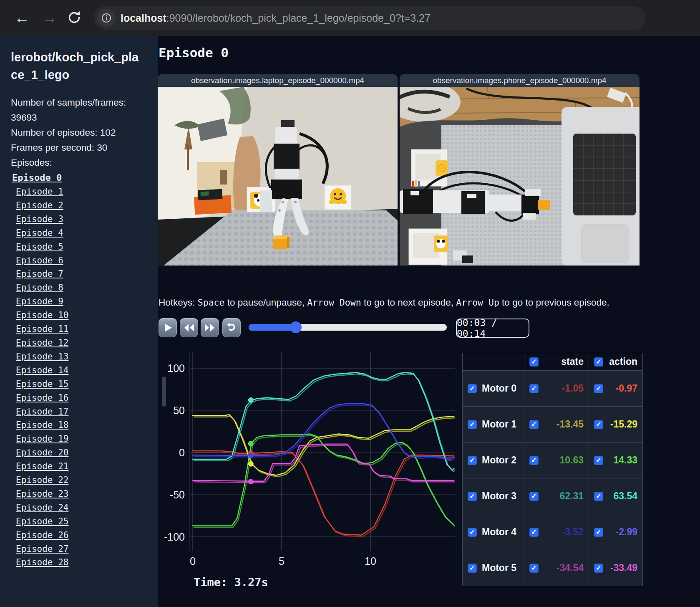 Image resolution: width=700 pixels, height=607 pixels. Describe the element at coordinates (616, 568) in the screenshot. I see `motor-row-action-5: ✓-33.49` at that location.